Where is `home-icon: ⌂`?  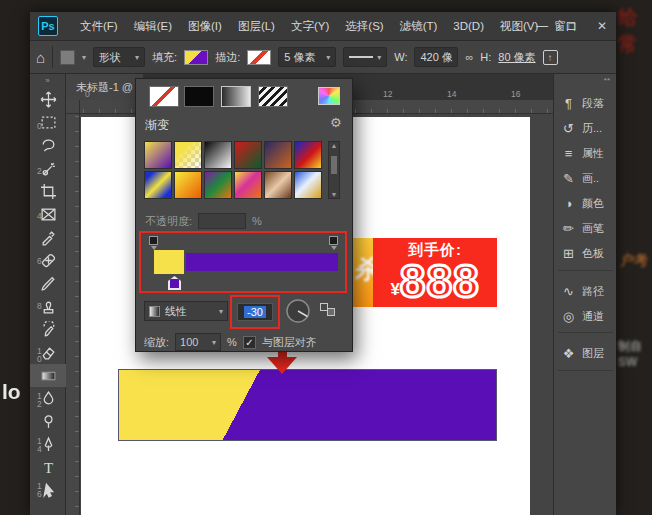 home-icon: ⌂ is located at coordinates (40, 58).